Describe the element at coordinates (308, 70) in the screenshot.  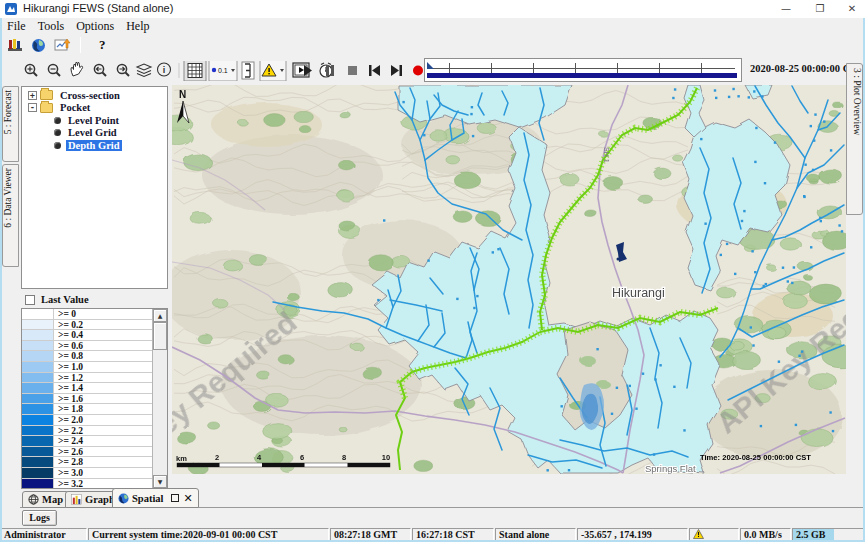
I see `play-button` at that location.